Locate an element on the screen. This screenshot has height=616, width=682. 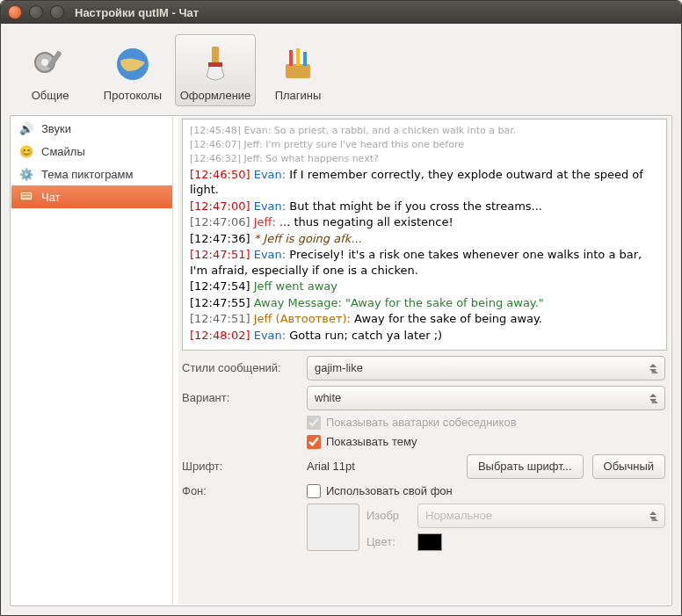
sidebar-item-label: Звуки is located at coordinates (56, 128).